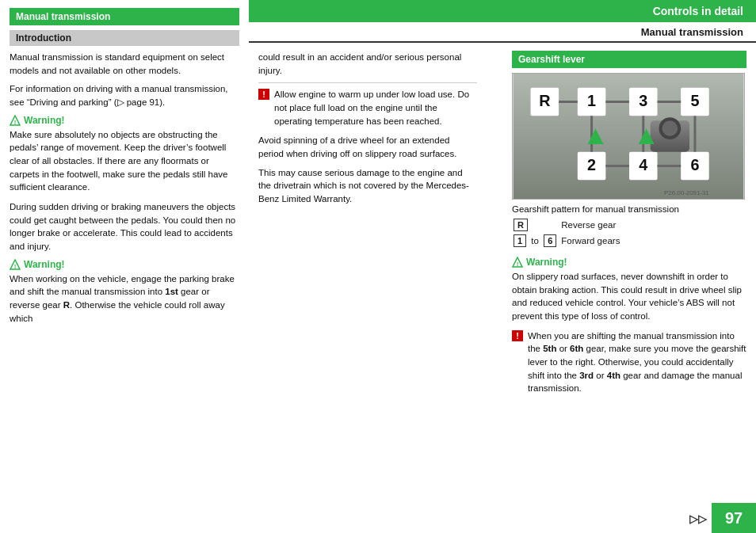 This screenshot has height=533, width=756. What do you see at coordinates (629, 290) in the screenshot?
I see `right-warning-block: ! Warning! On slippery road surfaces, ne…` at bounding box center [629, 290].